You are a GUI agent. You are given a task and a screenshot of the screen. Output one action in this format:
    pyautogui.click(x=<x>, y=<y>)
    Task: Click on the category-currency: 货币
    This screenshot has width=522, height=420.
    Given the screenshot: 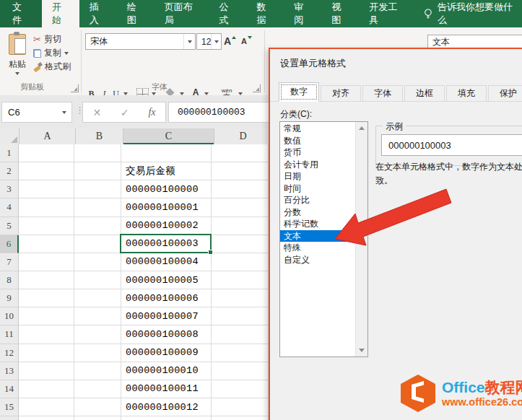 What is the action you would take?
    pyautogui.click(x=318, y=153)
    